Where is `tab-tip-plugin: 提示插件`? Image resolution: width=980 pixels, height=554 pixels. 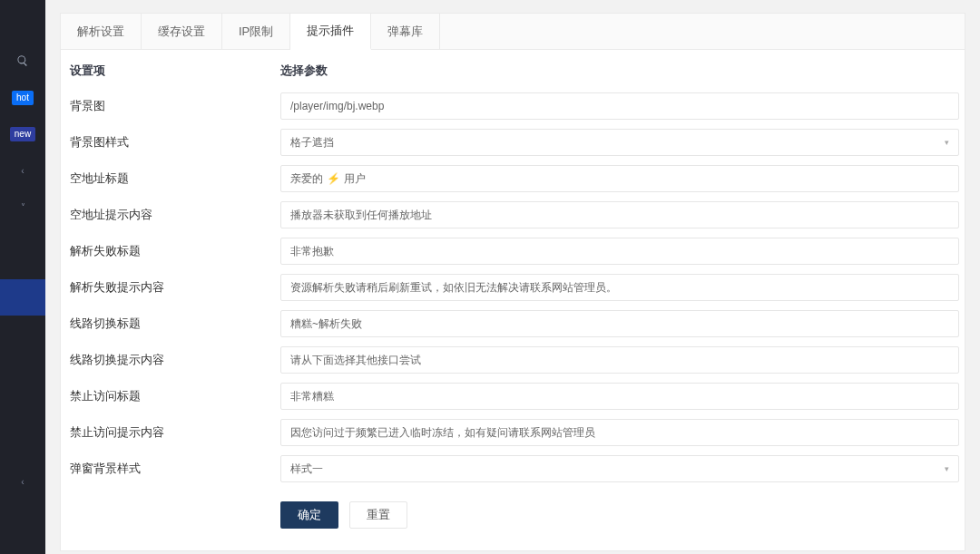
tab-tip-plugin: 提示插件 is located at coordinates (330, 32).